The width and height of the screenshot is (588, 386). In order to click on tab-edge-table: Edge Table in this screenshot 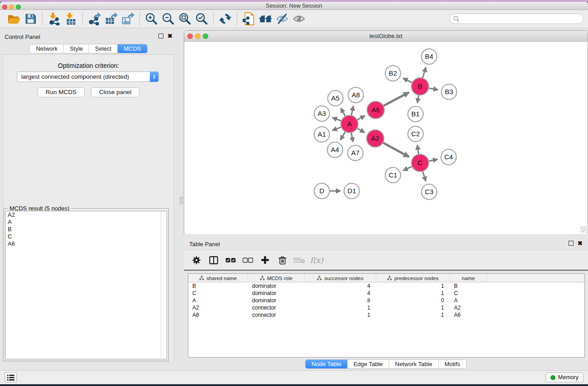, I will do `click(368, 364)`.